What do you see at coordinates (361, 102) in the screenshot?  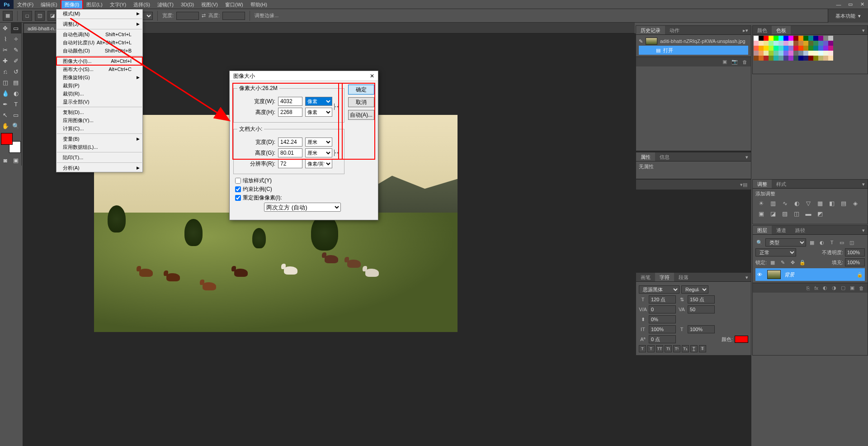 I see `cancel-button: 取消` at bounding box center [361, 102].